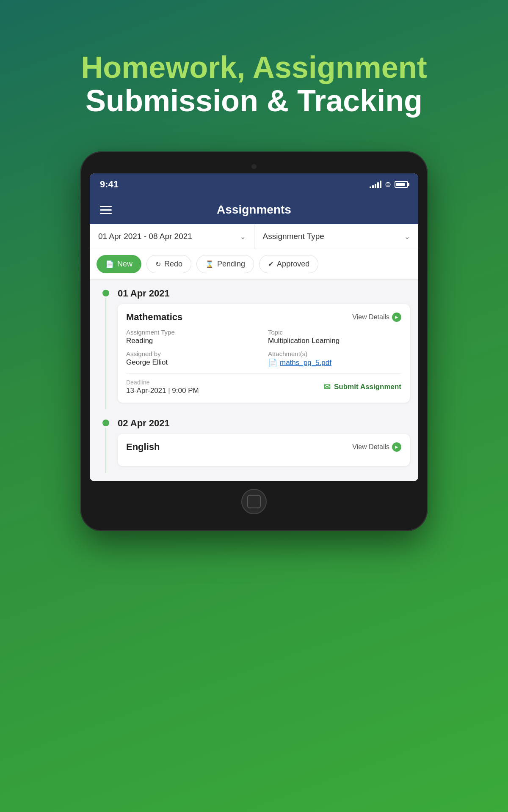 The height and width of the screenshot is (812, 508). Describe the element at coordinates (262, 445) in the screenshot. I see `date-content-2: 02 Apr 2021 English View Details ►` at that location.